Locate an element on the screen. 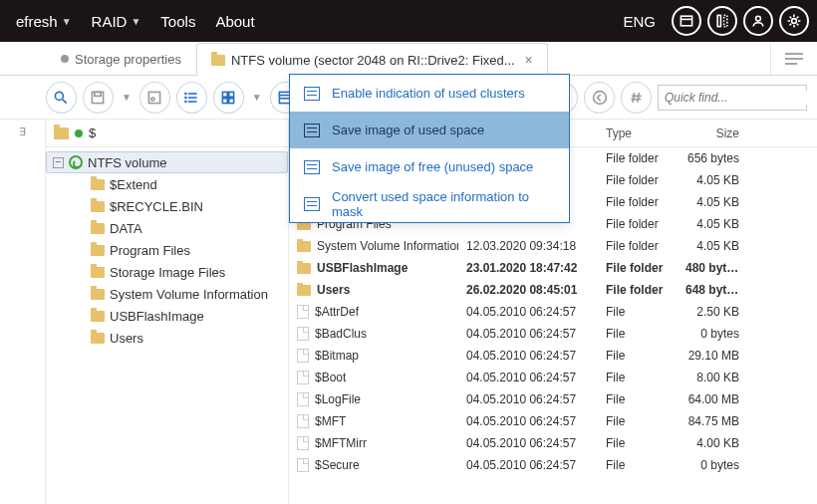  language-selector: ENG is located at coordinates (640, 22).